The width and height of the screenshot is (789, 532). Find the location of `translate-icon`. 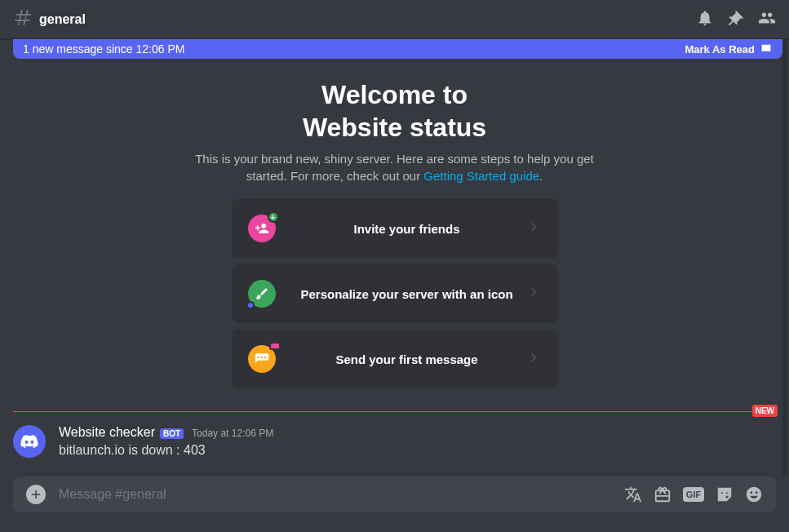

translate-icon is located at coordinates (633, 494).